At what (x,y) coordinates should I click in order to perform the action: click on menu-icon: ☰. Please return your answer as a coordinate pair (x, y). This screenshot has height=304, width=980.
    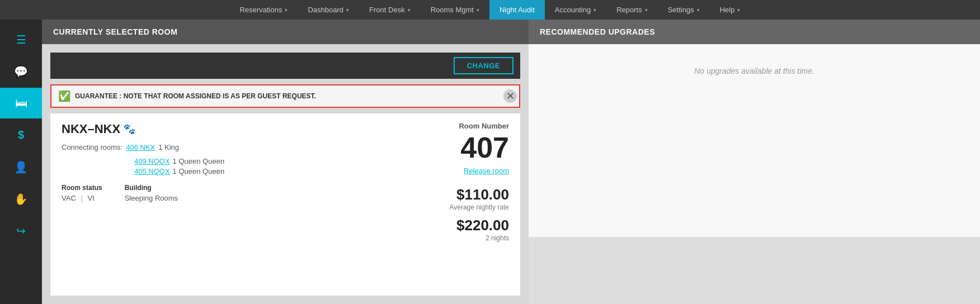
    Looking at the image, I should click on (21, 40).